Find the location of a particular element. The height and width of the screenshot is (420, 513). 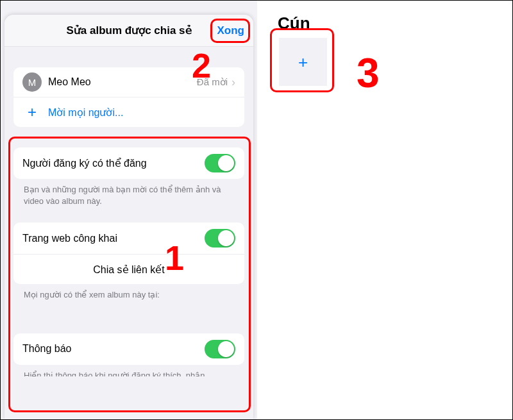

subscribers-can-post-toggle is located at coordinates (220, 163).